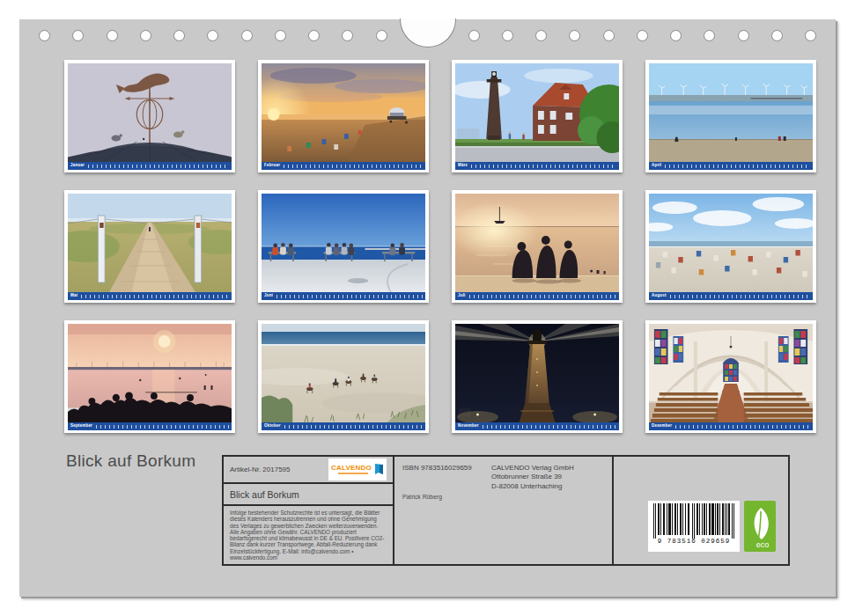 The height and width of the screenshot is (616, 855). Describe the element at coordinates (537, 373) in the screenshot. I see `photo-lighthouse-night` at that location.